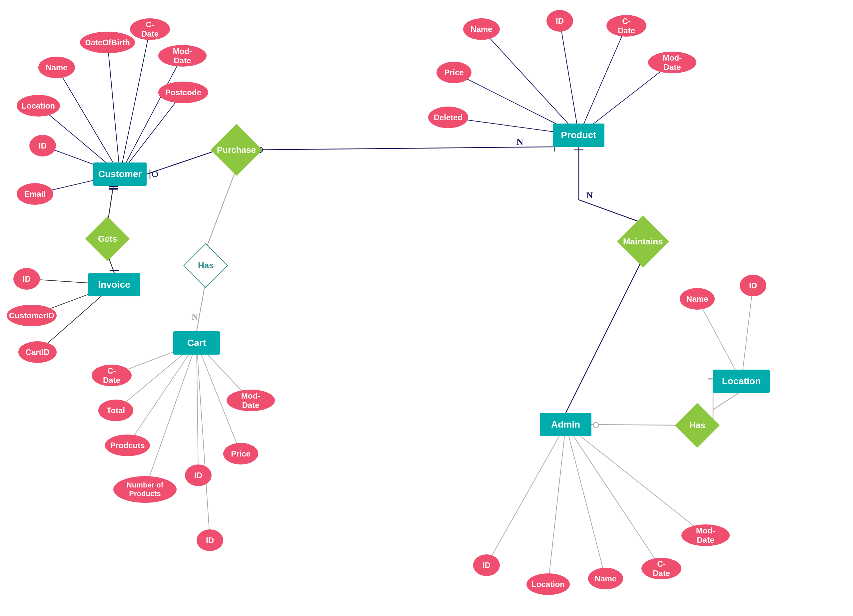 Image resolution: width=853 pixels, height=616 pixels. I want to click on cust-cdate-attr: C-Date, so click(150, 29).